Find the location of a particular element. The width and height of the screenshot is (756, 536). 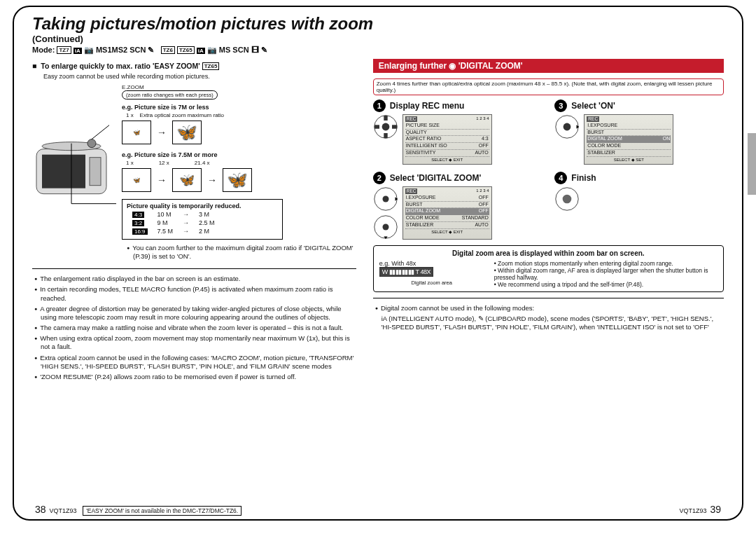

easy-zoom-note: Easy zoom cannot be used while recording… is located at coordinates (200, 76).